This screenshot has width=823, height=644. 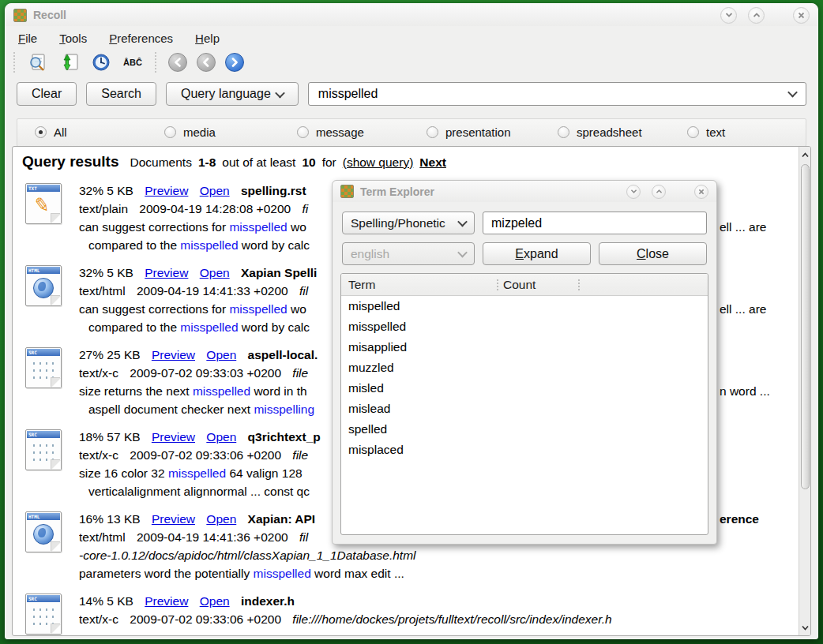 I want to click on menu-preferences: Preferences, so click(x=141, y=38).